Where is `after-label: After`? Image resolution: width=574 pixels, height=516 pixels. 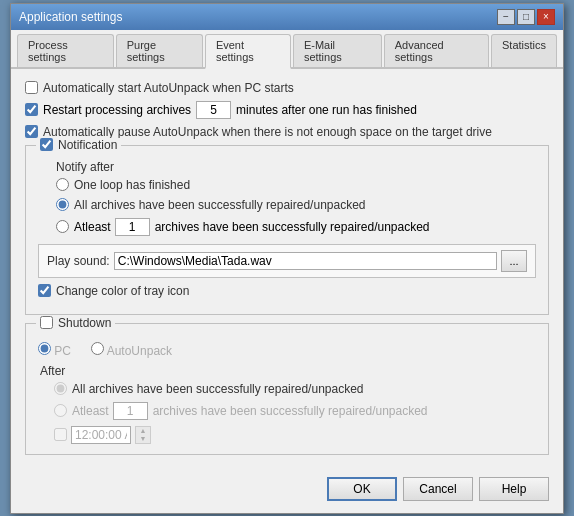 after-label: After is located at coordinates (288, 371).